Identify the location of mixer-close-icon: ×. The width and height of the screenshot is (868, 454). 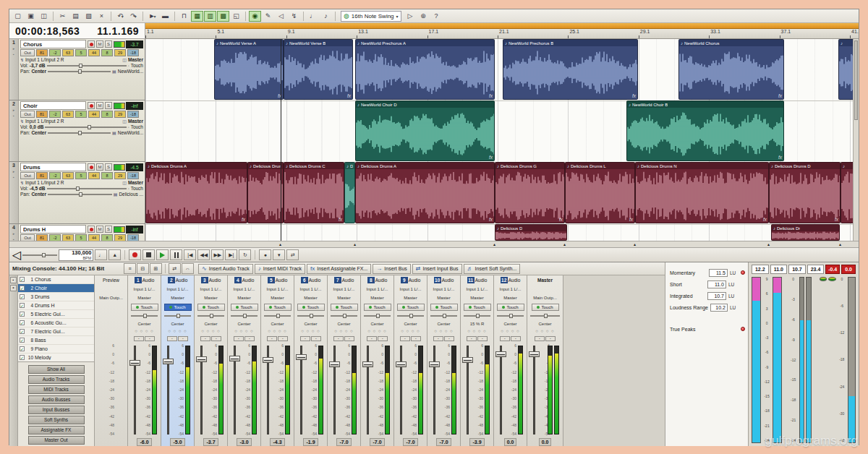
(13, 288).